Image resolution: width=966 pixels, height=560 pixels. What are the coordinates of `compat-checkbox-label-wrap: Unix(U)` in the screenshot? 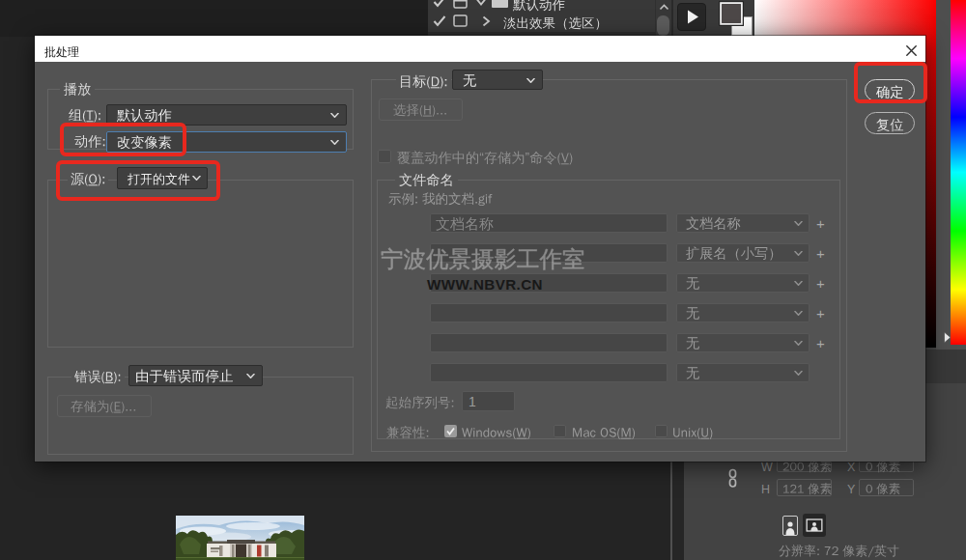 It's located at (693, 433).